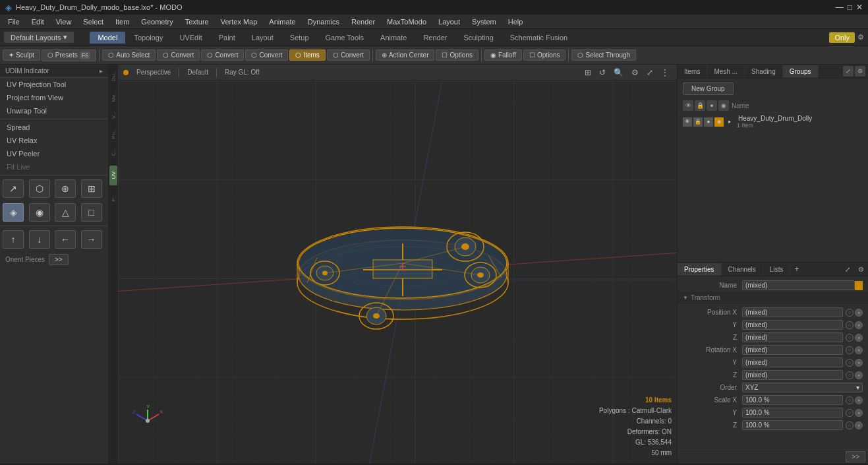  I want to click on tool-fit-live: Fit Live, so click(54, 167).